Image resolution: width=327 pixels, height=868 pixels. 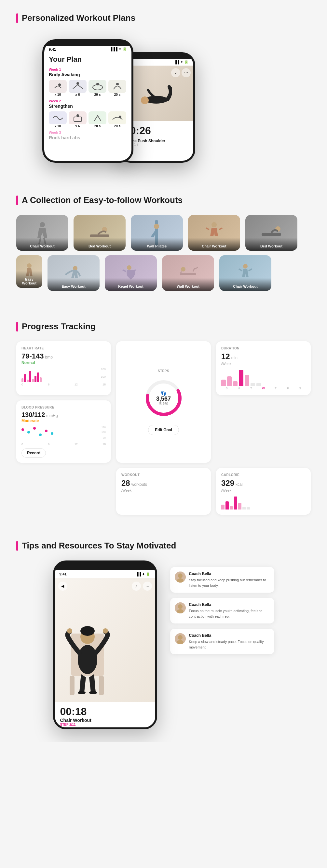 I want to click on workout-card: Wall Pilates, so click(x=157, y=233).